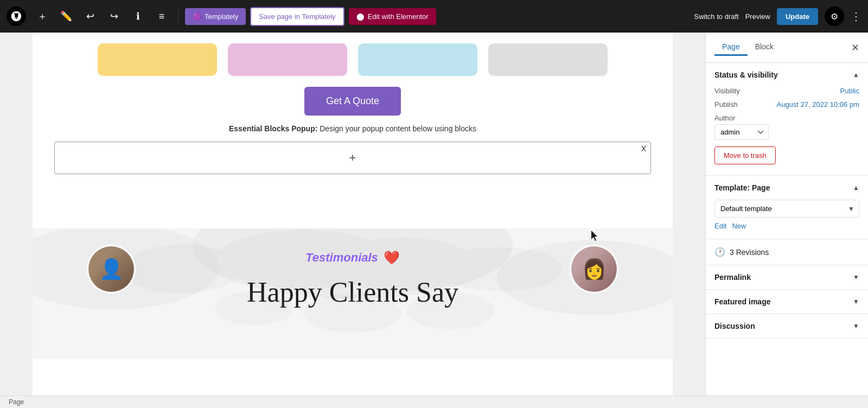 The image size is (868, 408). What do you see at coordinates (850, 91) in the screenshot?
I see `visibility-value: Public` at bounding box center [850, 91].